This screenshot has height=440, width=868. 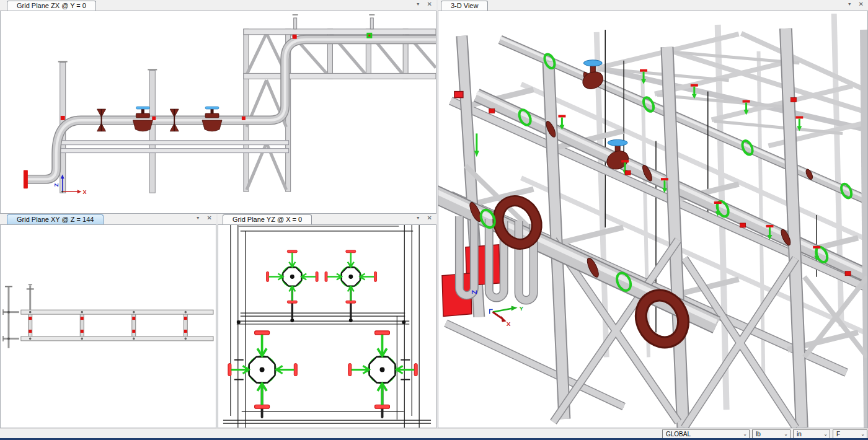 What do you see at coordinates (267, 219) in the screenshot?
I see `tab-grid-plane-yz: Grid Plane YZ @ X = 0` at bounding box center [267, 219].